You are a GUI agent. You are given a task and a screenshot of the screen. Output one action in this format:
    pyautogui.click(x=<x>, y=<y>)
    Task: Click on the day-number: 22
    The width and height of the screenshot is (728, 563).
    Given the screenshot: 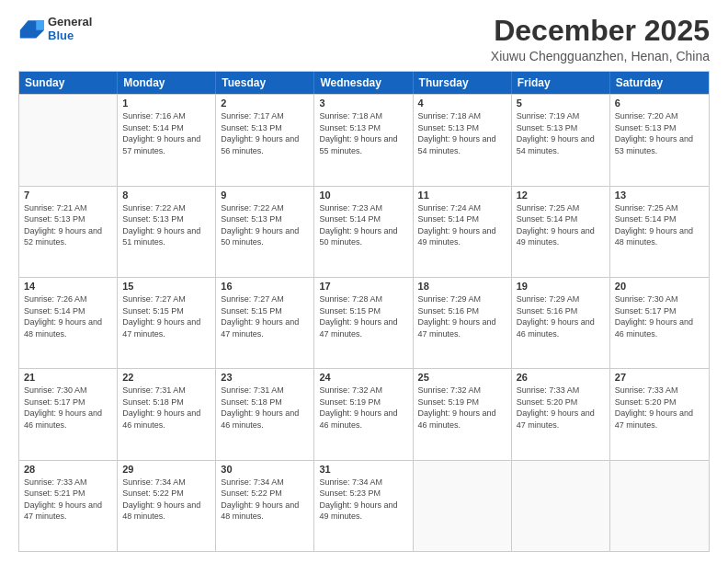 What is the action you would take?
    pyautogui.click(x=166, y=377)
    